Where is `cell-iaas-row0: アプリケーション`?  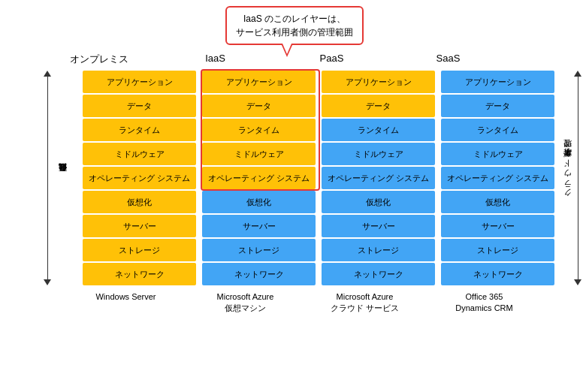 cell-iaas-row0: アプリケーション is located at coordinates (258, 82).